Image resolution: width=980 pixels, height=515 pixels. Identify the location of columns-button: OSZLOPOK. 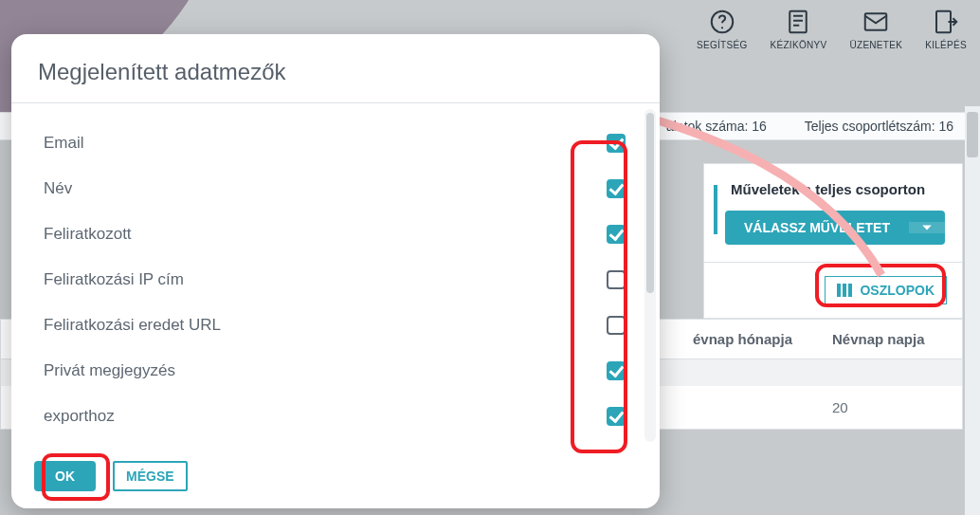
(885, 290).